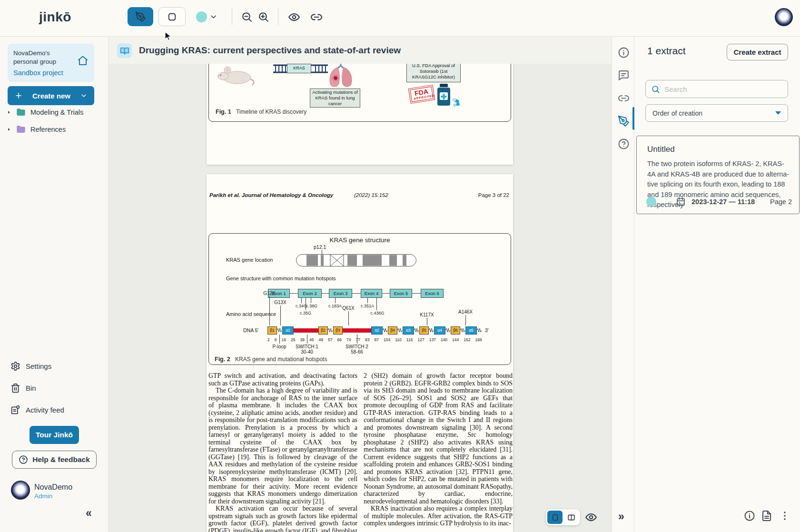 This screenshot has width=800, height=532. What do you see at coordinates (377, 313) in the screenshot?
I see `mutation-label: c.436G` at bounding box center [377, 313].